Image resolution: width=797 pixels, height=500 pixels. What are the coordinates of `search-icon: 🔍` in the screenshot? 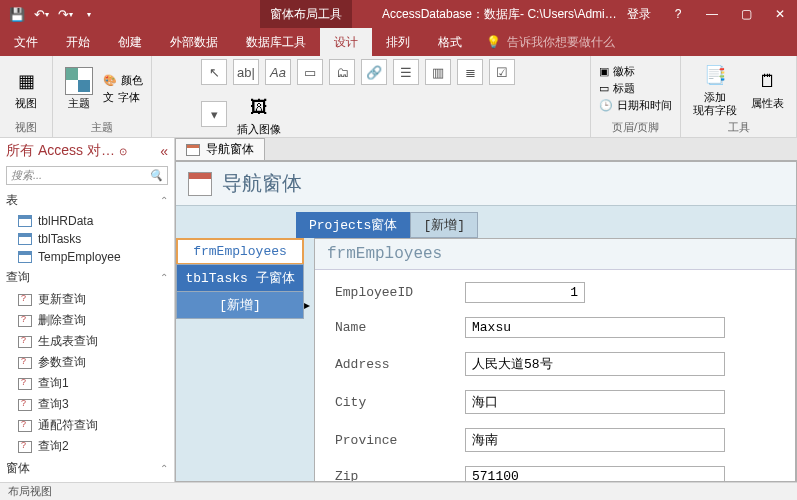 It's located at (156, 176).